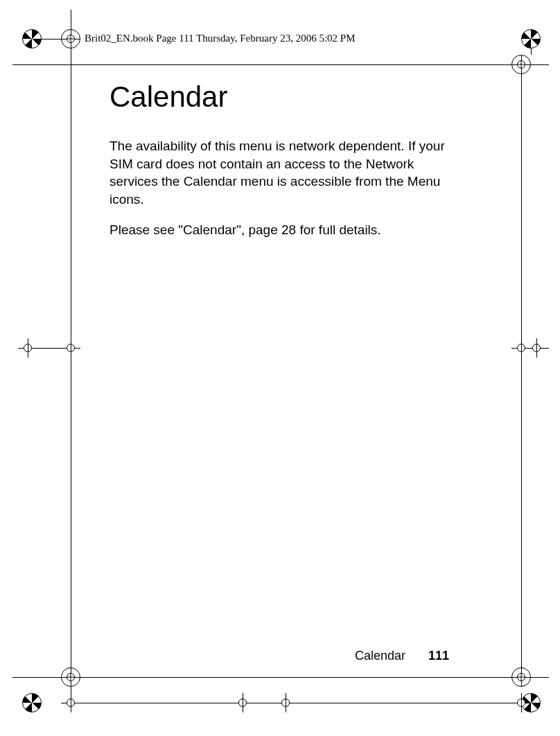 The height and width of the screenshot is (736, 560). I want to click on page-footer: Calendar 111, so click(280, 656).